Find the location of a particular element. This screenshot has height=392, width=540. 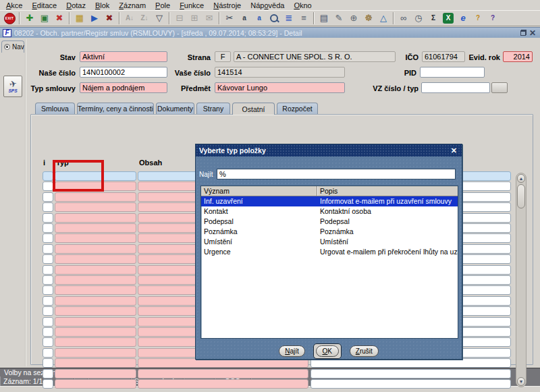

save-icon: ▦ is located at coordinates (80, 18).